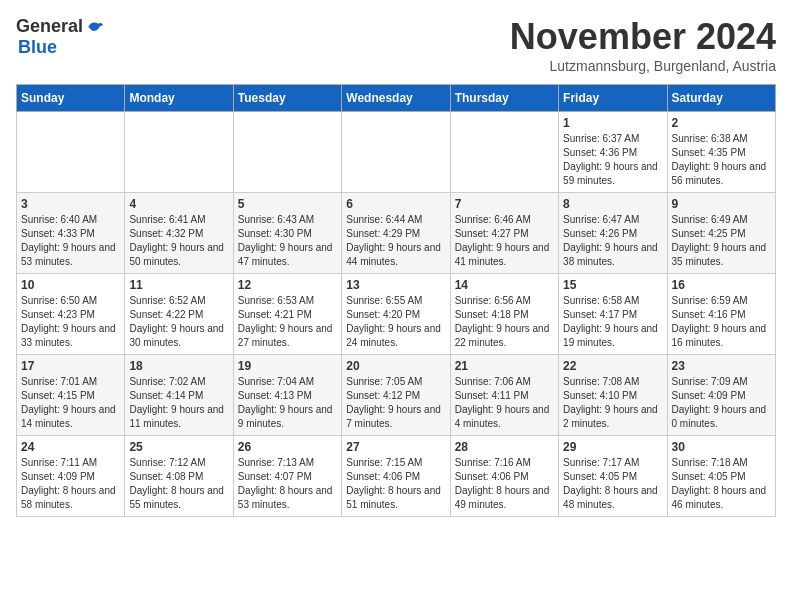 This screenshot has width=792, height=612. I want to click on day-number: 1, so click(612, 123).